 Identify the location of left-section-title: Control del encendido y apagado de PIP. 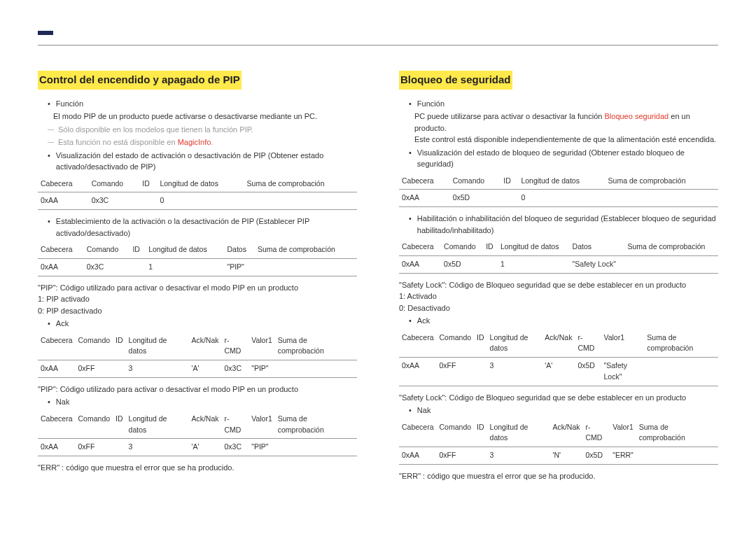
(140, 80).